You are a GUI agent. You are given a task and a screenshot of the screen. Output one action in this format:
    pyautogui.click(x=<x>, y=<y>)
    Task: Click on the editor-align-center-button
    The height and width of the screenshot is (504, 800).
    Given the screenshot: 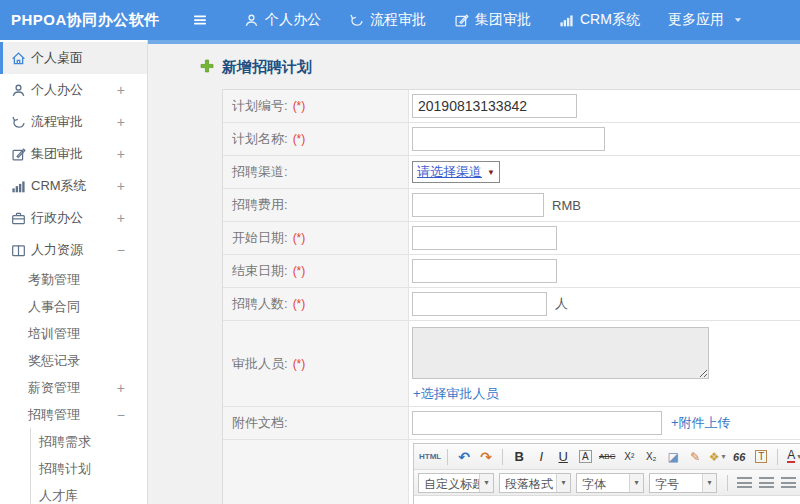 What is the action you would take?
    pyautogui.click(x=766, y=483)
    